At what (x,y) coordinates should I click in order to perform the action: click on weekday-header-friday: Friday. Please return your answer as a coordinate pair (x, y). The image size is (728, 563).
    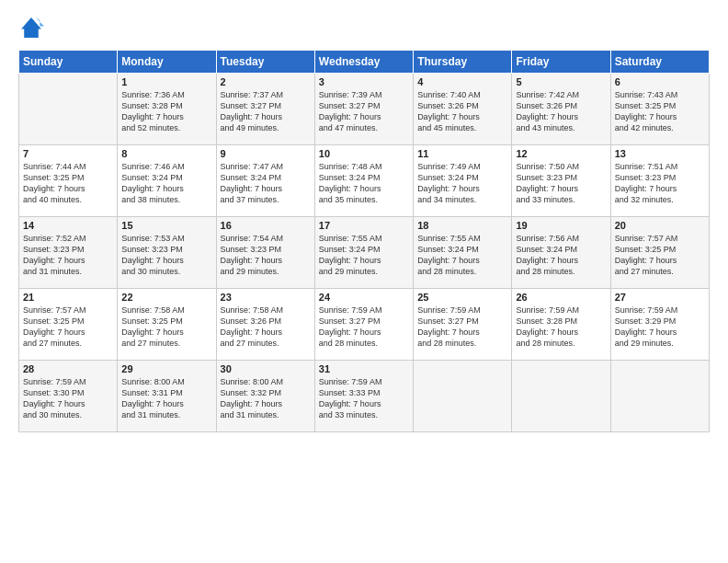
    Looking at the image, I should click on (561, 63).